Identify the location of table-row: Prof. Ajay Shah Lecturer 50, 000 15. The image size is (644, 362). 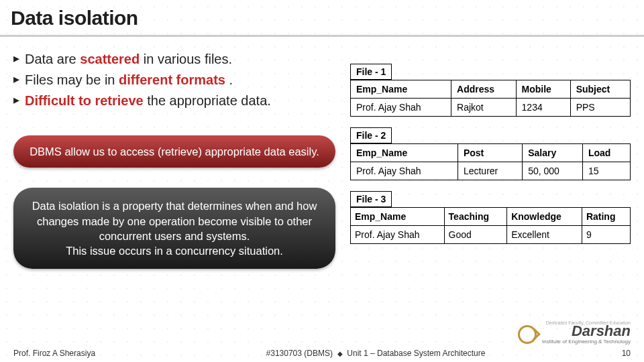
(491, 172).